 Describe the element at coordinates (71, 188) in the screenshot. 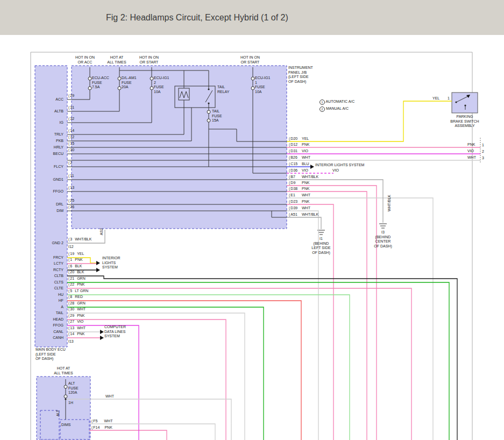

I see `ecu-pin-number: 13` at that location.